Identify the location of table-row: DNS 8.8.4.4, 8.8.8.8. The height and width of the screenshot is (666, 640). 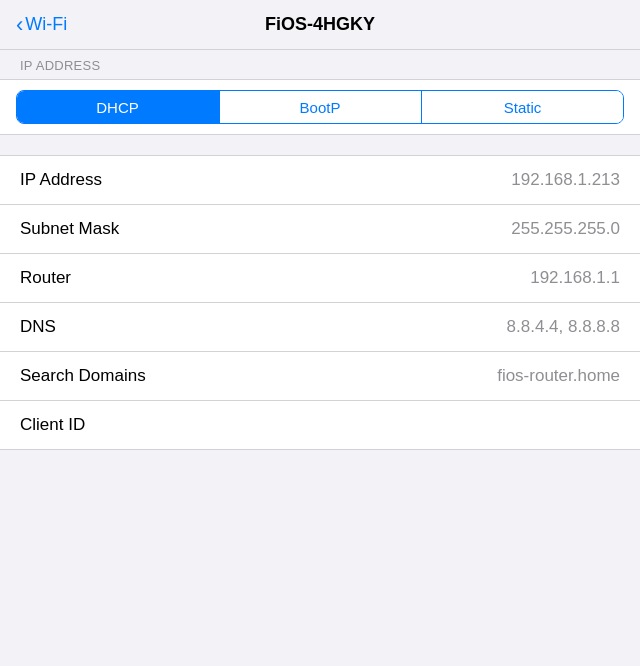
(320, 328).